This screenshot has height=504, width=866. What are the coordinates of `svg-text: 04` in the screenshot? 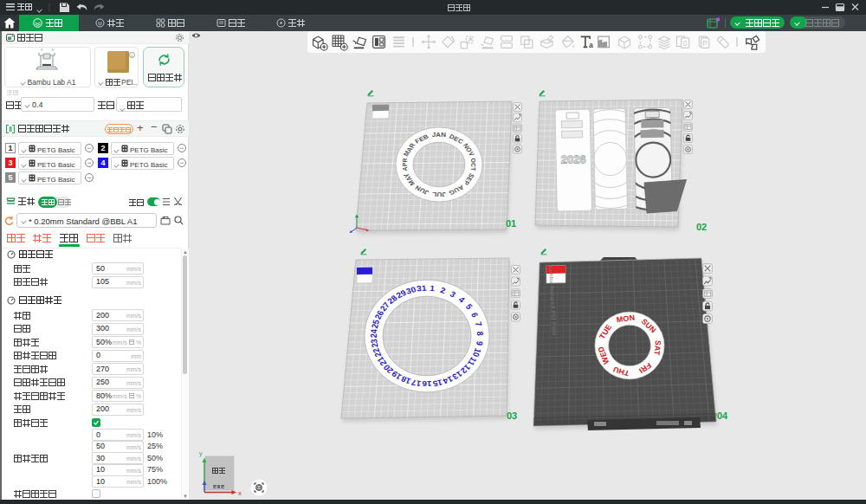 It's located at (722, 416).